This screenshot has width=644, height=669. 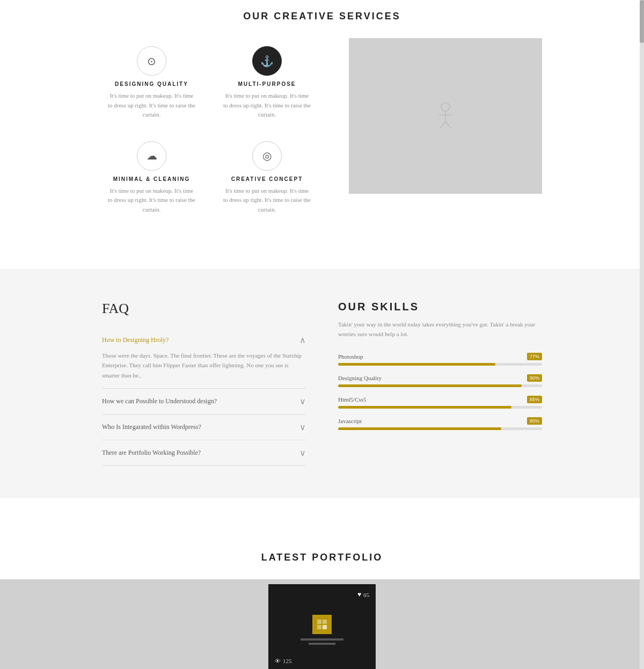 What do you see at coordinates (303, 402) in the screenshot?
I see `faq-toggle-faq-2: ∨` at bounding box center [303, 402].